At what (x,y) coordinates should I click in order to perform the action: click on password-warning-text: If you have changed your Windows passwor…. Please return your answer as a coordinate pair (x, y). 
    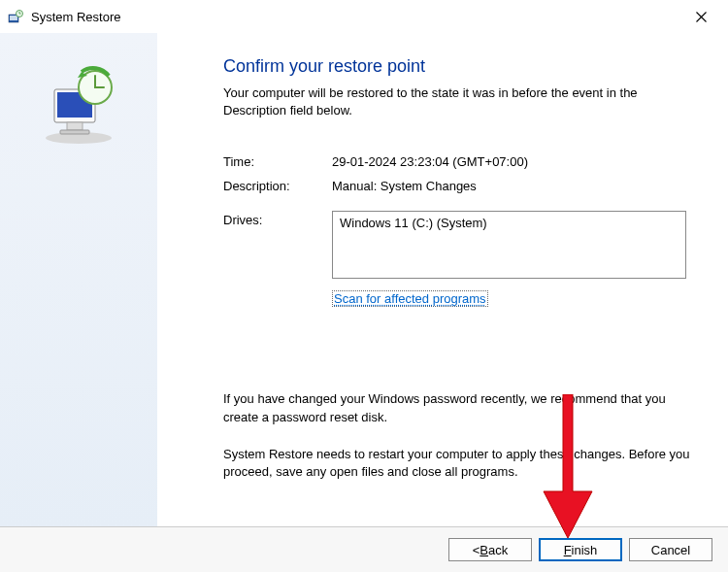
    Looking at the image, I should click on (458, 408).